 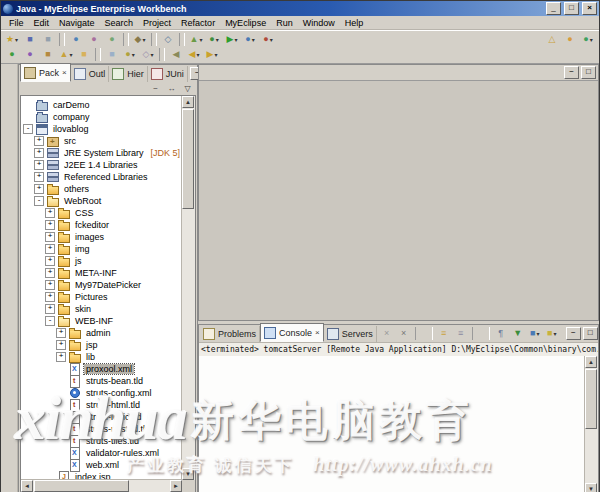 I want to click on tree-row: + JRE System Library [JDK 5], so click(x=102, y=153).